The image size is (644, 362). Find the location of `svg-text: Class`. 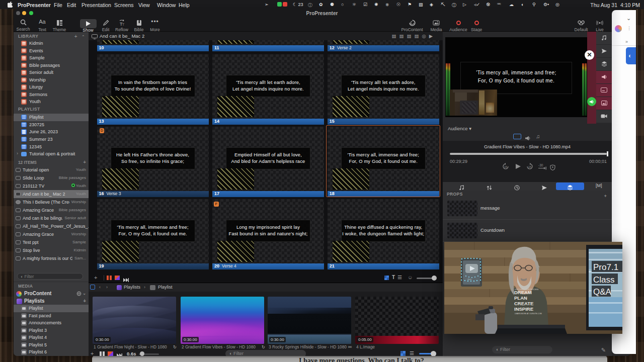

svg-text: Class is located at coordinates (604, 280).